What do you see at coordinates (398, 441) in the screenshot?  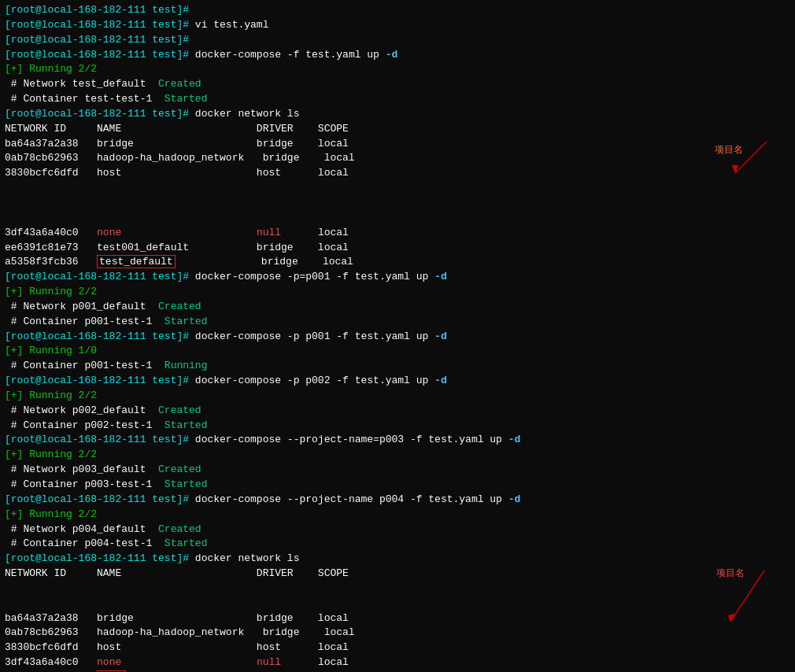 I see `line-cmd-project-name-eq-p003: [root@local-168-182-111 test]# docker-co…` at bounding box center [398, 441].